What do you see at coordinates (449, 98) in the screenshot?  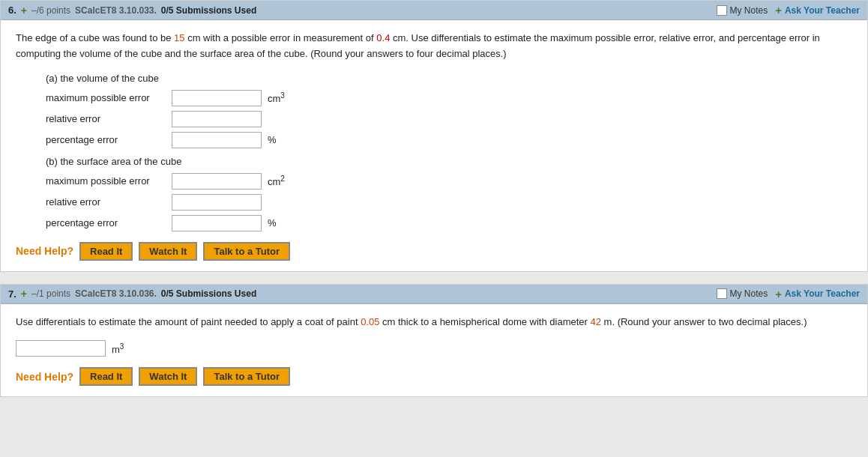 I see `vol-max-error-row: maximum possible error cm3` at bounding box center [449, 98].